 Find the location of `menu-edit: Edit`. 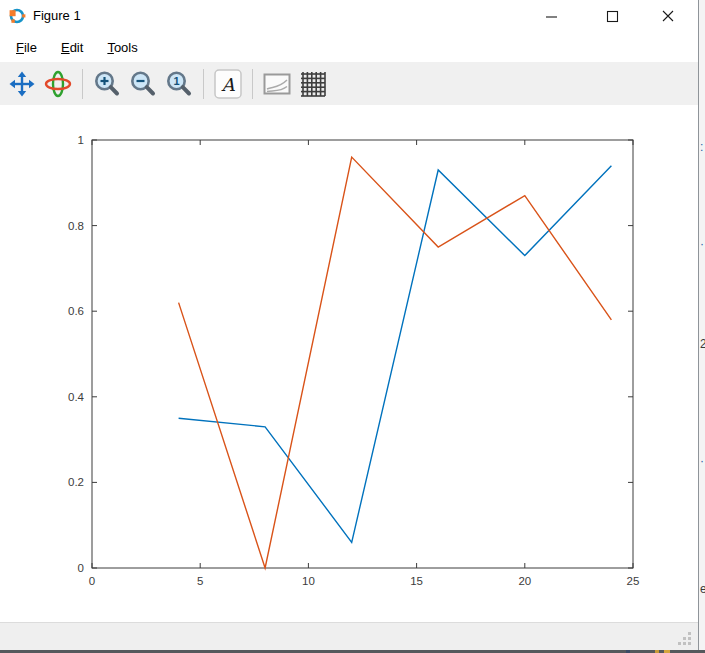

menu-edit: Edit is located at coordinates (72, 48).